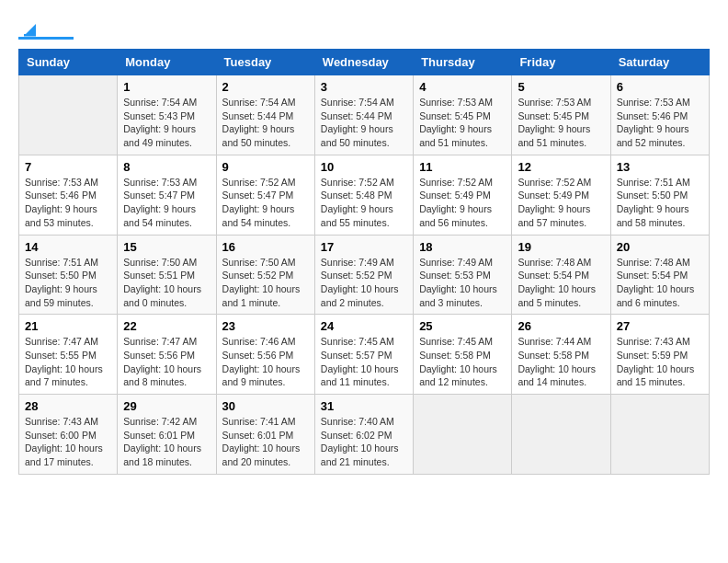 The height and width of the screenshot is (563, 728). What do you see at coordinates (463, 355) in the screenshot?
I see `calendar-cell: 25Sunrise: 7:45 AMSunset: 5:58 PMDayligh…` at bounding box center [463, 355].